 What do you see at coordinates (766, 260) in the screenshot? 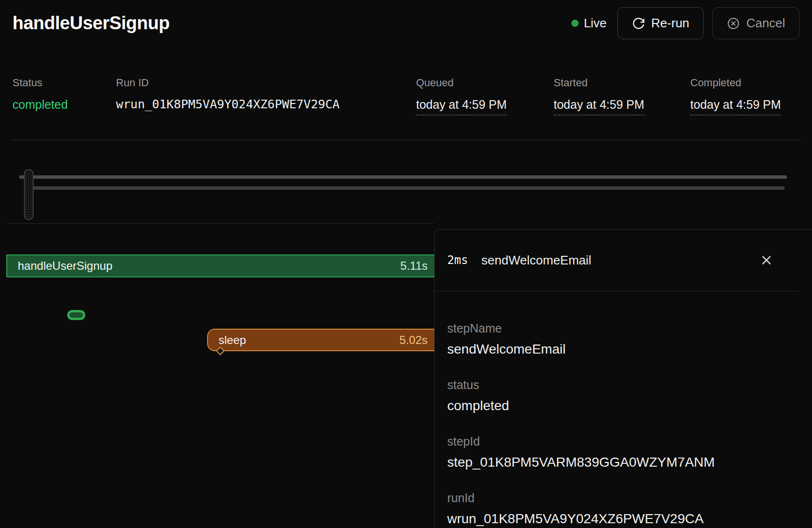
I see `close-icon` at bounding box center [766, 260].